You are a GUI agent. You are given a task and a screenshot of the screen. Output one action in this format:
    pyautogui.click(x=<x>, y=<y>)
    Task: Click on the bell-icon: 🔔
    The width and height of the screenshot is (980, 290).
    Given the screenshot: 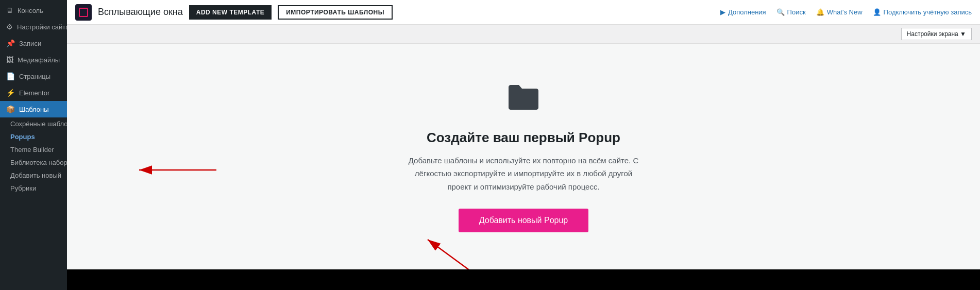 What is the action you would take?
    pyautogui.click(x=820, y=12)
    